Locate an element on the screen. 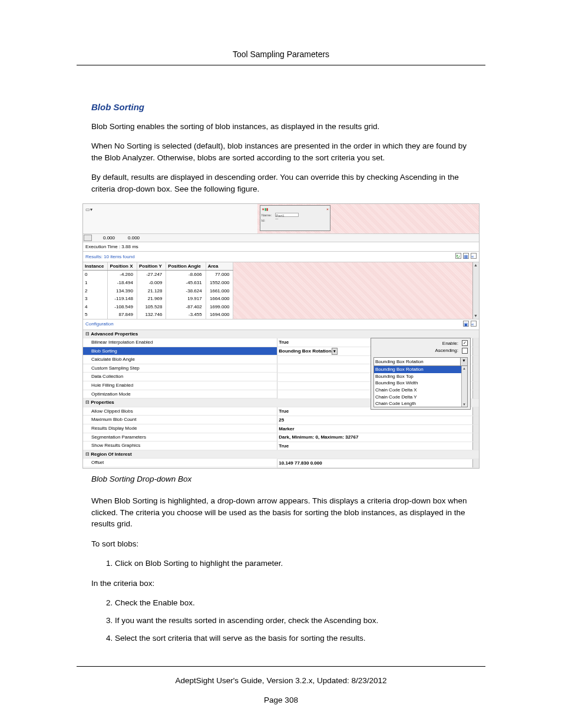  criteria-dropdown-list: Bounding Box RotationBounding Box TopBou… is located at coordinates (421, 387).